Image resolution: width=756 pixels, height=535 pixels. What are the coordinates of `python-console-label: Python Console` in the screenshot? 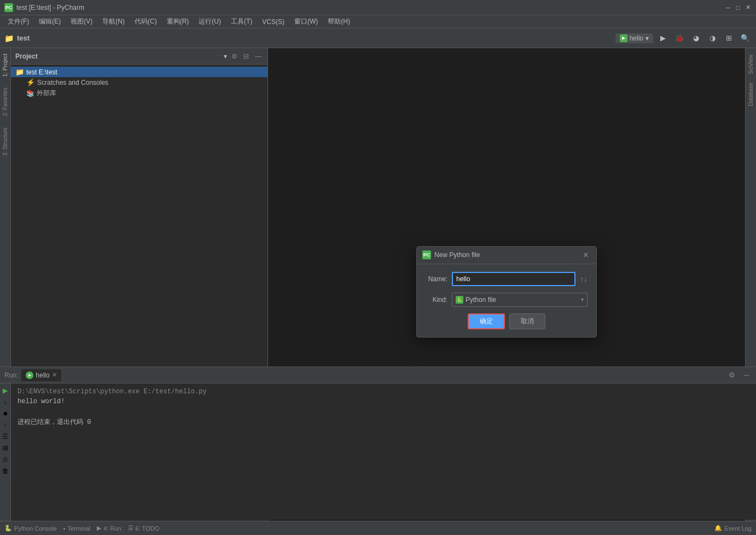 It's located at (36, 528).